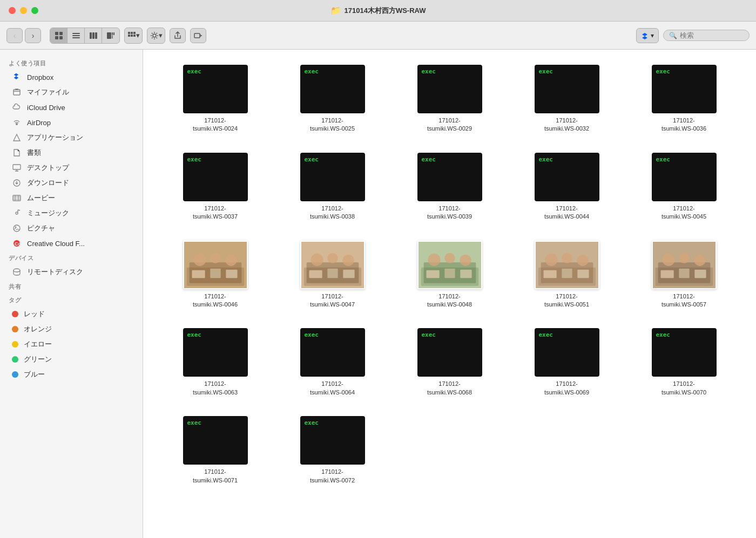  Describe the element at coordinates (156, 36) in the screenshot. I see `action-button: ▾` at that location.